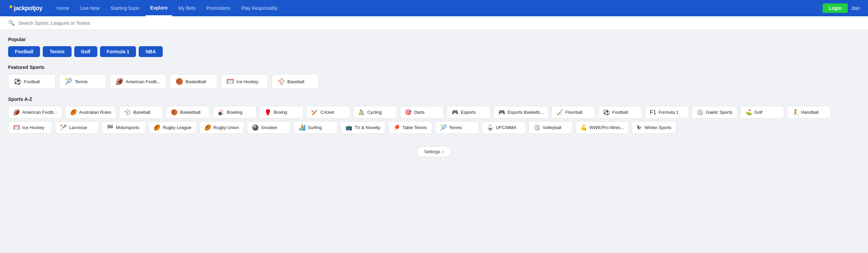  I want to click on nav-link-live-now: Live Now, so click(90, 8).